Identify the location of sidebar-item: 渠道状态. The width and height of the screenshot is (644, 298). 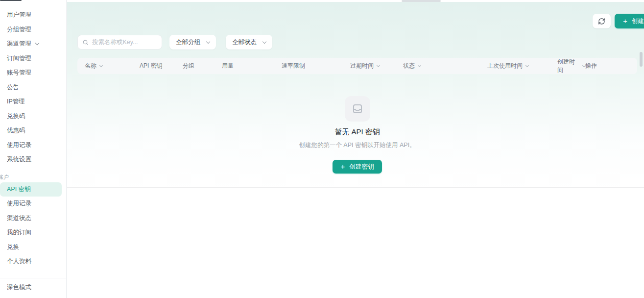
(31, 219).